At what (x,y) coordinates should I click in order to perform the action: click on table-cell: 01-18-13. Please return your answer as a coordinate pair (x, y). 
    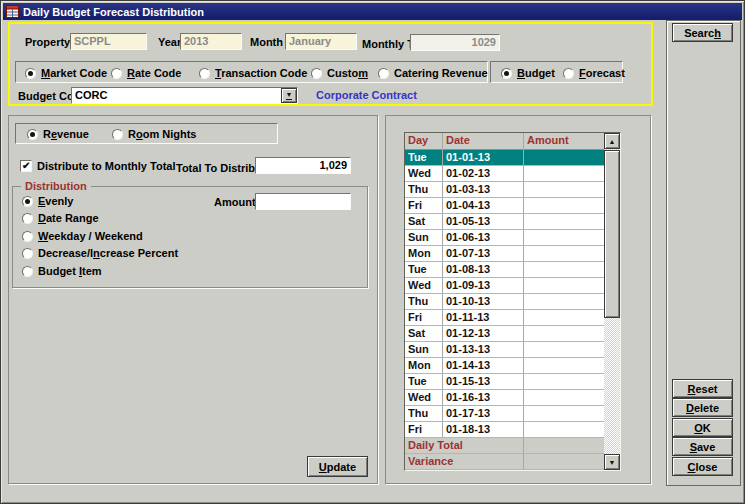
    Looking at the image, I should click on (484, 430).